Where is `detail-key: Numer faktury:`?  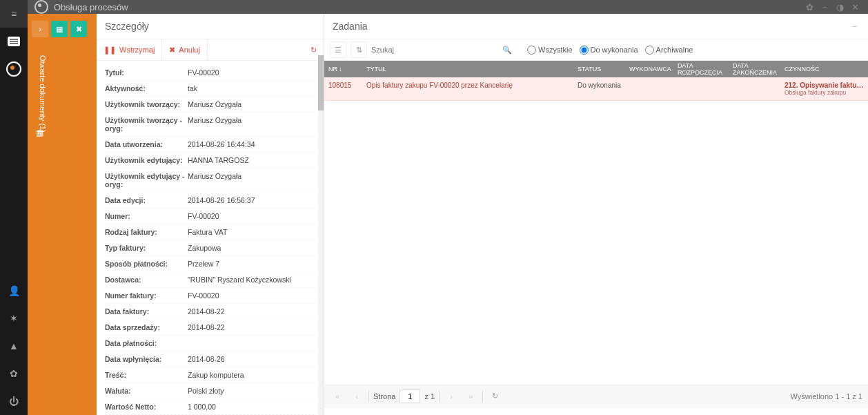 detail-key: Numer faktury: is located at coordinates (146, 296).